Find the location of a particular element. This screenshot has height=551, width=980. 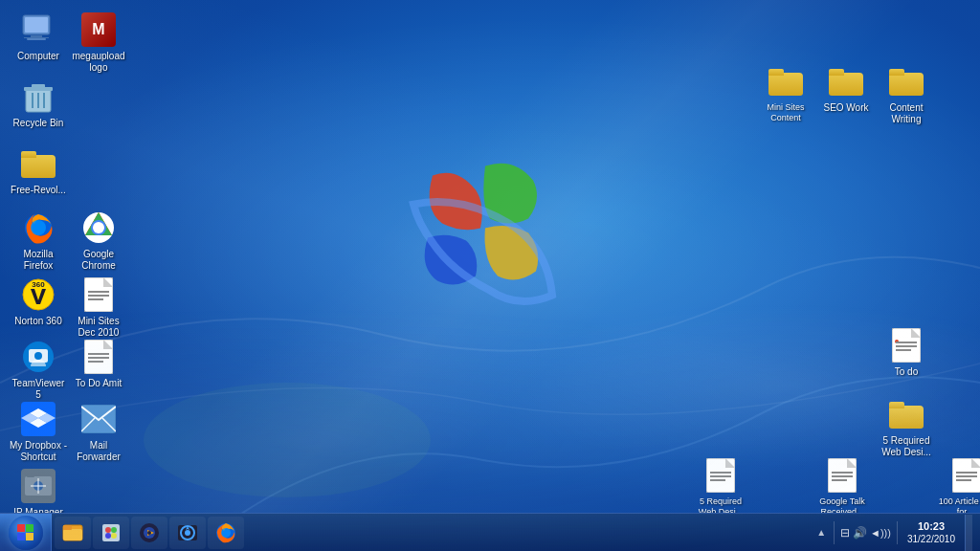

computer-icon is located at coordinates (38, 30).